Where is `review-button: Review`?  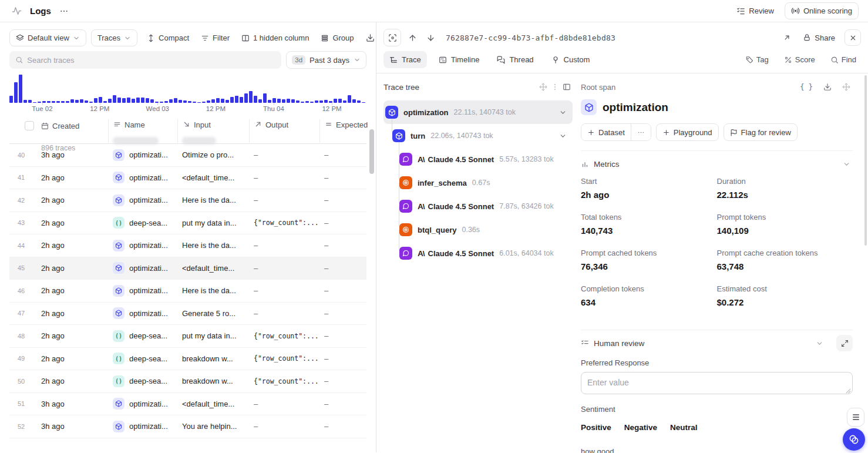
review-button: Review is located at coordinates (755, 11).